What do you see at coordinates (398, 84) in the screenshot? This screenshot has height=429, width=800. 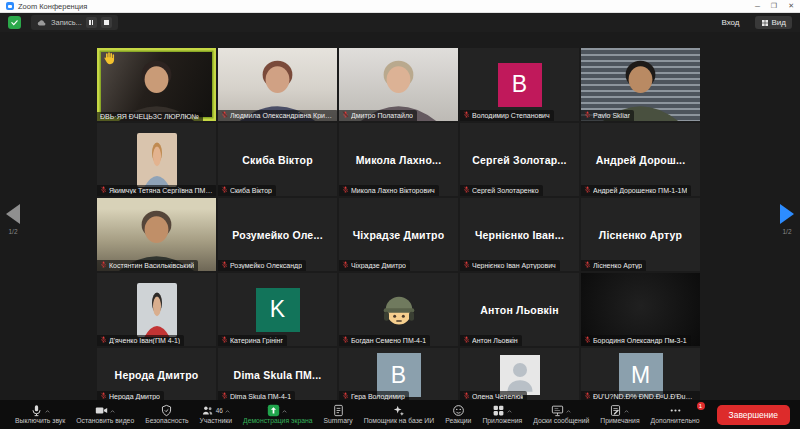 I see `participant-tile: Дмитро Полатайло` at bounding box center [398, 84].